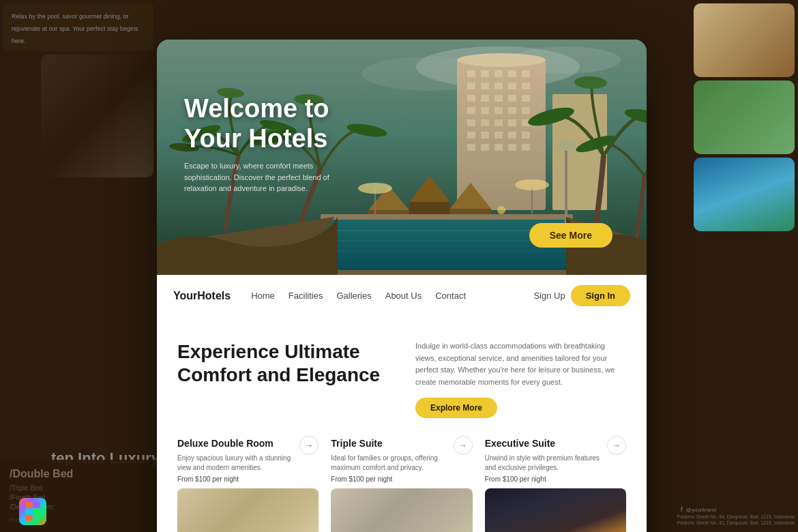  I want to click on nav-facilities: Facilities, so click(306, 296).